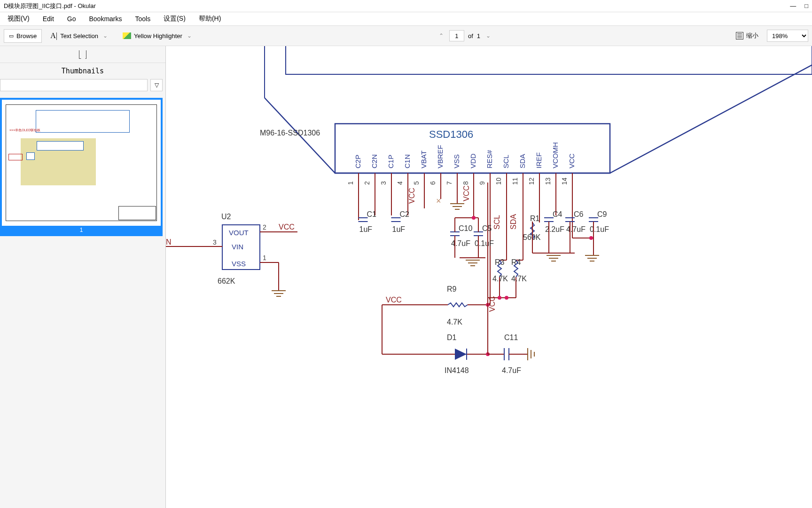 The height and width of the screenshot is (508, 812). What do you see at coordinates (516, 262) in the screenshot?
I see `svg-text: R4` at bounding box center [516, 262].